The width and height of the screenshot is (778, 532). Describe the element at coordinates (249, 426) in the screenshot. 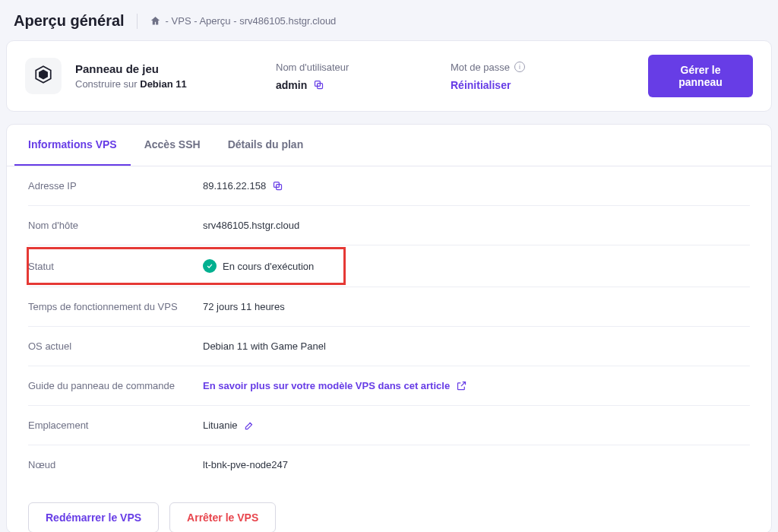

I see `edit-icon` at that location.